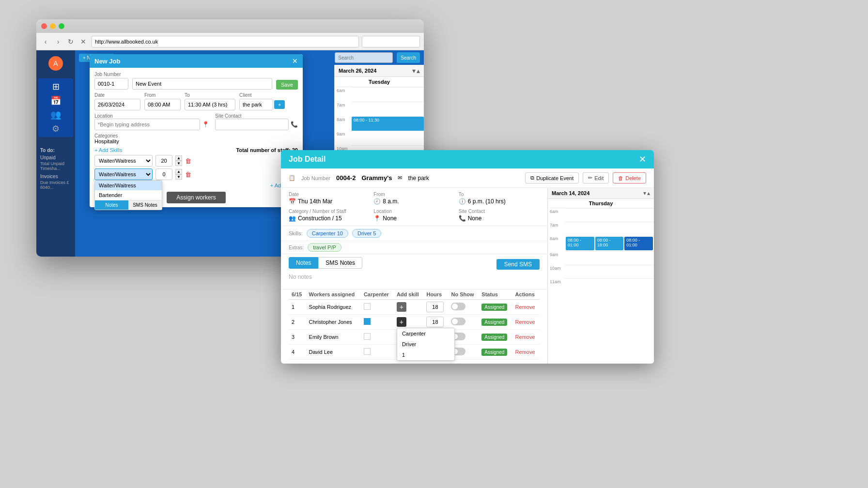 This screenshot has height=488, width=868. What do you see at coordinates (252, 124) in the screenshot?
I see `site-contact-input` at bounding box center [252, 124].